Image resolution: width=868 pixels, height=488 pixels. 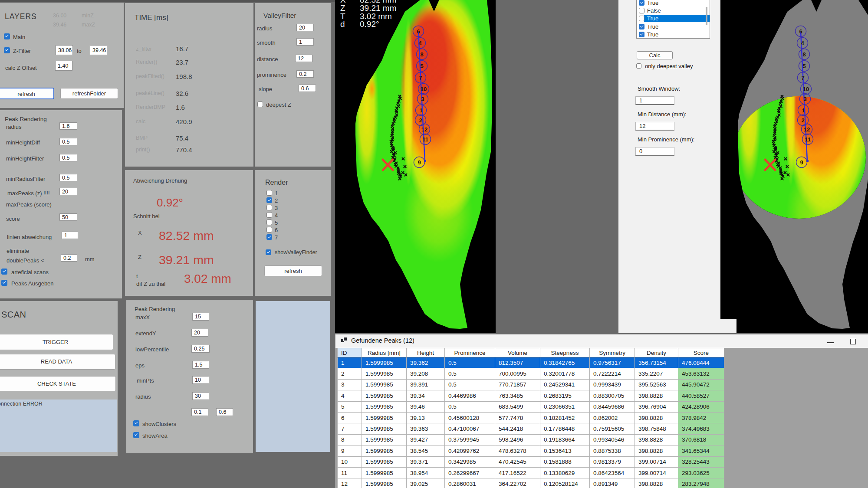 I want to click on svg-text: 39.21 mm, so click(x=378, y=8).